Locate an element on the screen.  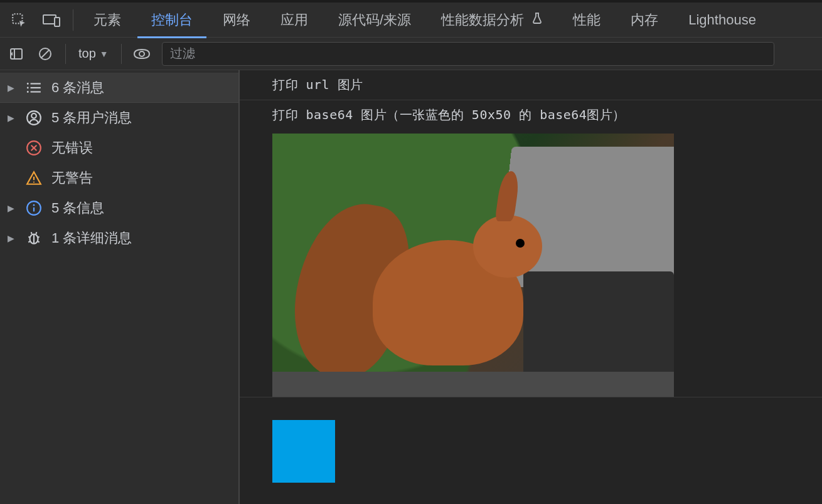
chevron-down-icon: ▼ is located at coordinates (104, 54).